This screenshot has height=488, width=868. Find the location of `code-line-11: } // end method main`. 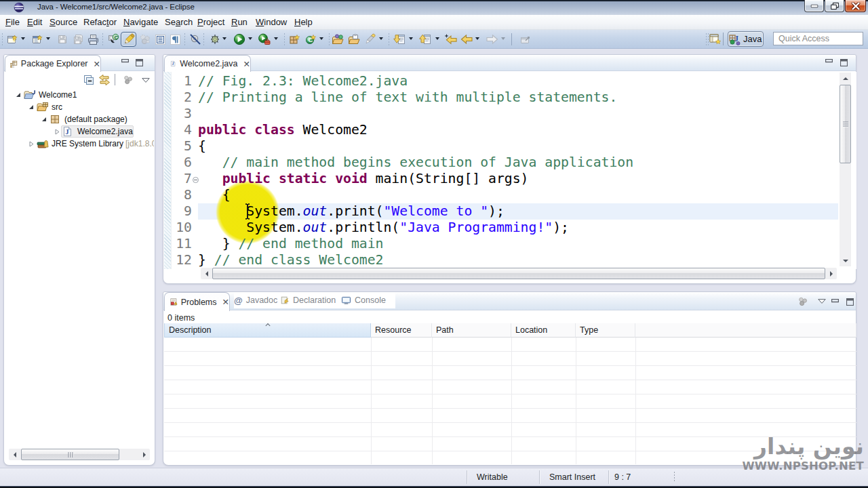

code-line-11: } // end method main is located at coordinates (416, 244).